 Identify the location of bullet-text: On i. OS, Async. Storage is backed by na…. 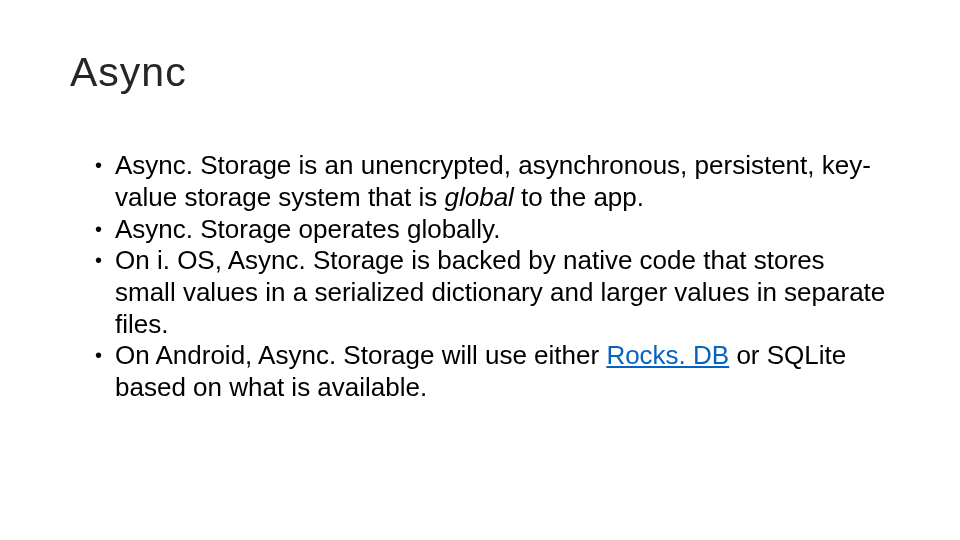
(500, 292).